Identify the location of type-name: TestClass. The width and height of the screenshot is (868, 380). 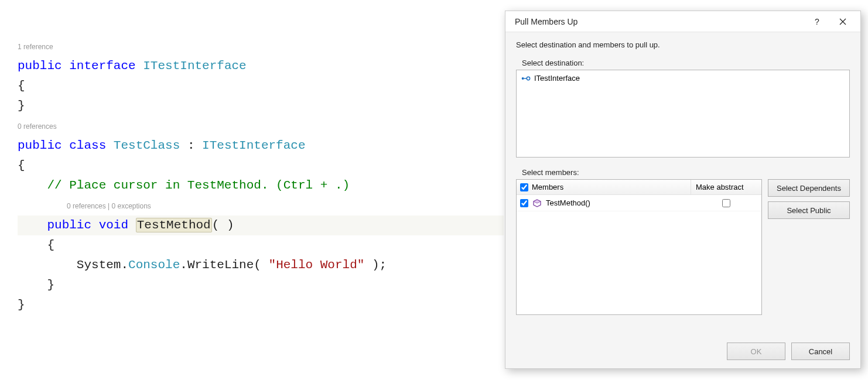
(146, 145).